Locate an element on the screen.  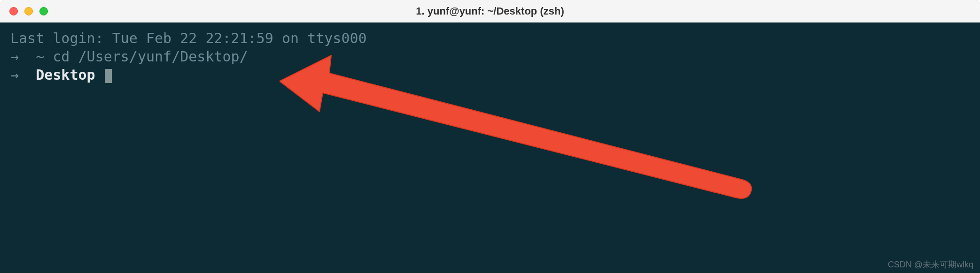
minimize-icon is located at coordinates (29, 11).